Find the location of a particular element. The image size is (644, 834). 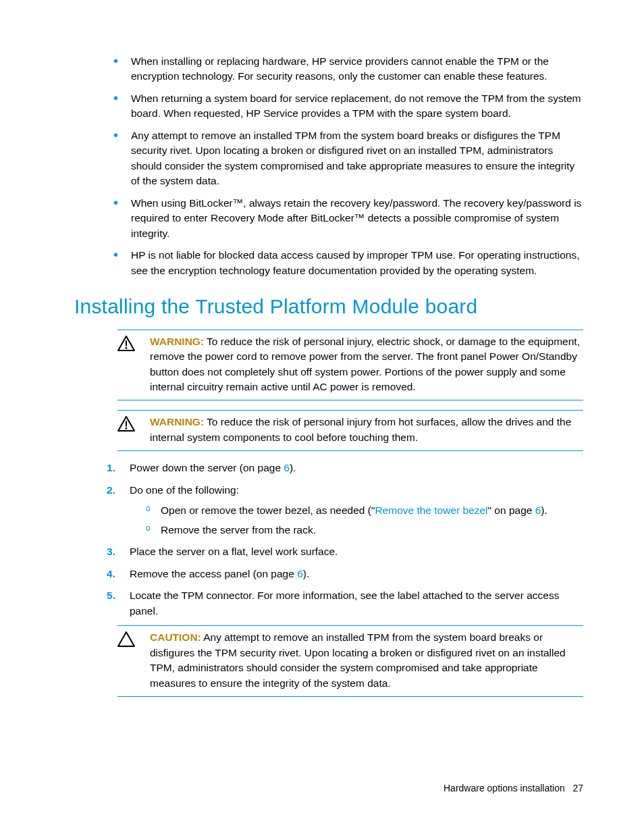

bullet-item: When using BitLocker™, always retain the… is located at coordinates (349, 219).